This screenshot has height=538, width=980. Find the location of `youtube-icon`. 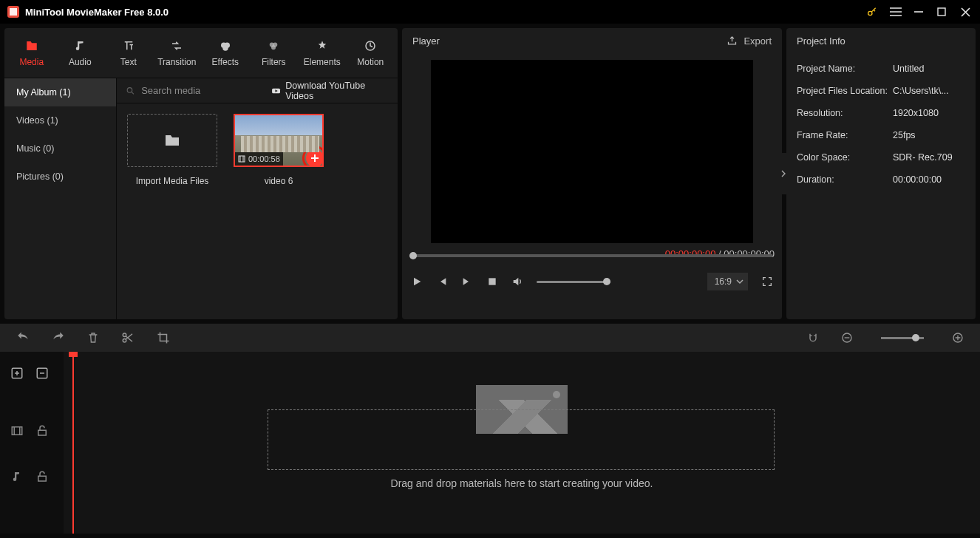

youtube-icon is located at coordinates (276, 91).